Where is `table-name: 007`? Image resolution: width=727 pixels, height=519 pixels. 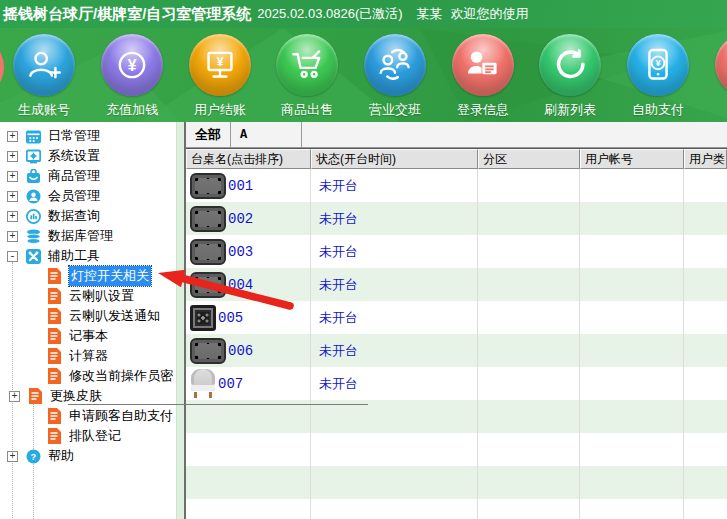 table-name: 007 is located at coordinates (230, 384).